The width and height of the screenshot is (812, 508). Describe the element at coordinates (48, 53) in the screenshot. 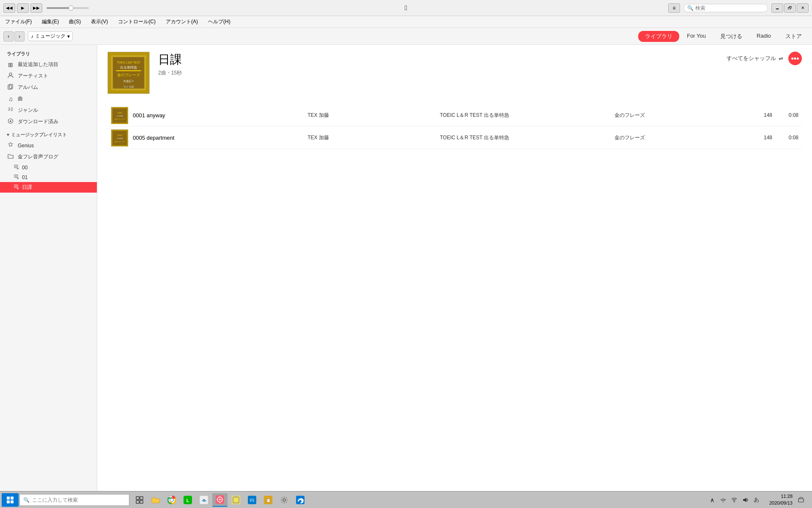

I see `sidebar-library-title: ライブラリ` at that location.